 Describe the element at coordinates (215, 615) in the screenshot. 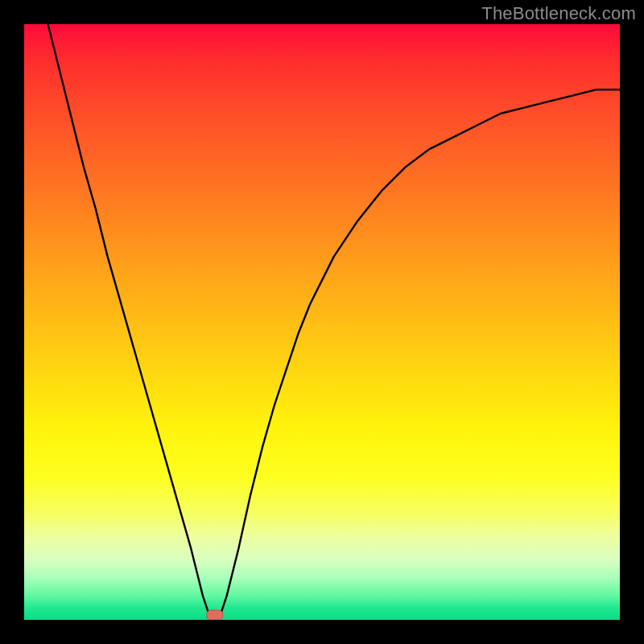

I see `optimal-point-marker` at that location.